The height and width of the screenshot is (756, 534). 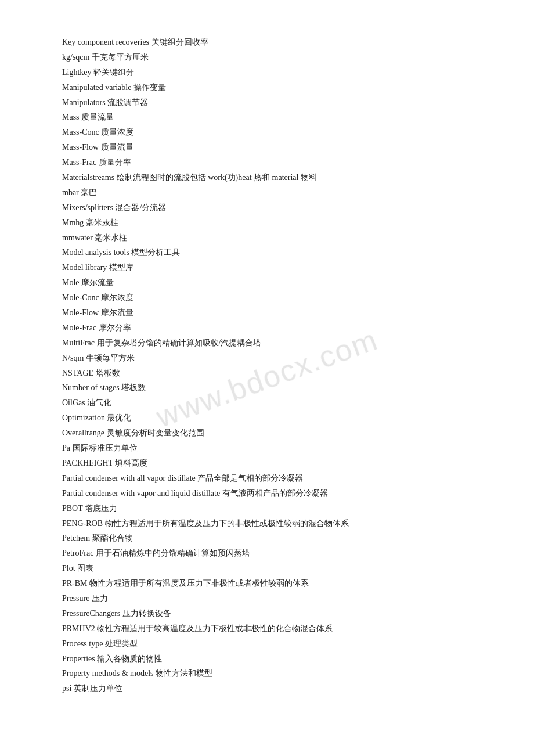 What do you see at coordinates (267, 57) in the screenshot?
I see `list-item: kg/sqcm 千克每平方厘米` at bounding box center [267, 57].